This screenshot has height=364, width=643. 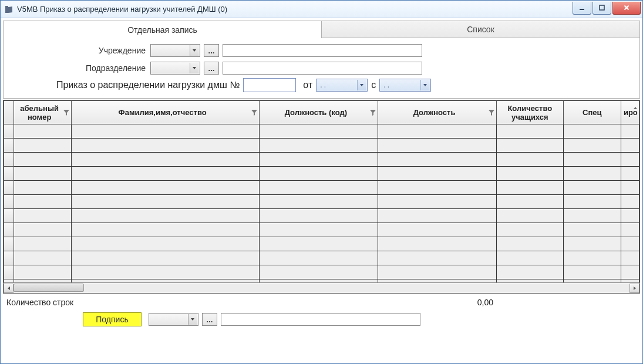 What do you see at coordinates (175, 50) in the screenshot?
I see `institution-combo` at bounding box center [175, 50].